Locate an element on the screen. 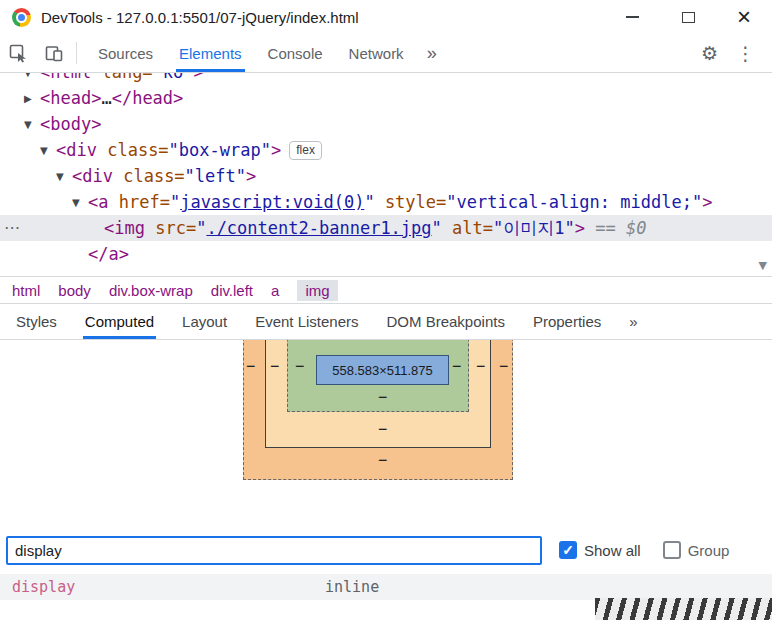  crumb-body: body is located at coordinates (74, 290).